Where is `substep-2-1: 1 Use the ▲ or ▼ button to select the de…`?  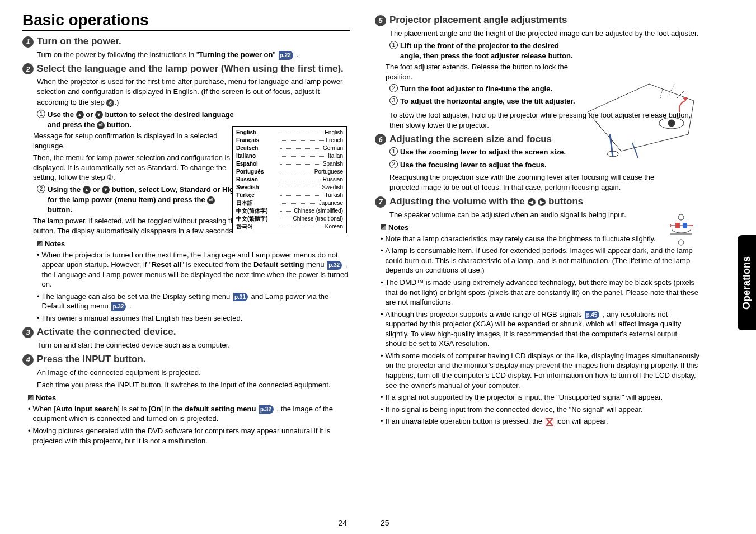
substep-2-1: 1 Use the ▲ or ▼ button to select the de… is located at coordinates (139, 120).